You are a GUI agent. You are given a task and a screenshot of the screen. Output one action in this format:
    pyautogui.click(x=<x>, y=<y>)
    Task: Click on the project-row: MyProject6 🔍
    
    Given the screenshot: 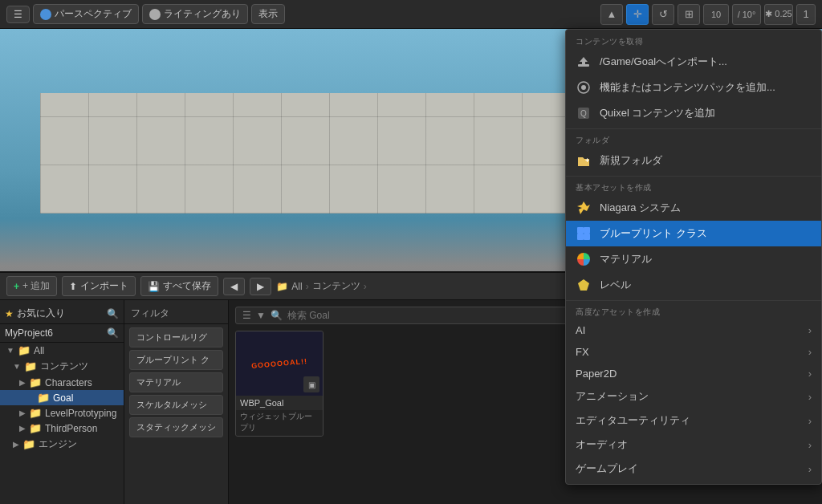 What is the action you would take?
    pyautogui.click(x=62, y=334)
    